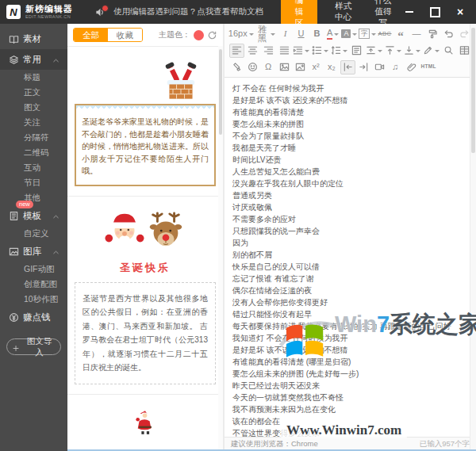 The image size is (476, 451). I want to click on help-link: 使用编辑器遇到问题？点我查看帮助文档, so click(189, 12).